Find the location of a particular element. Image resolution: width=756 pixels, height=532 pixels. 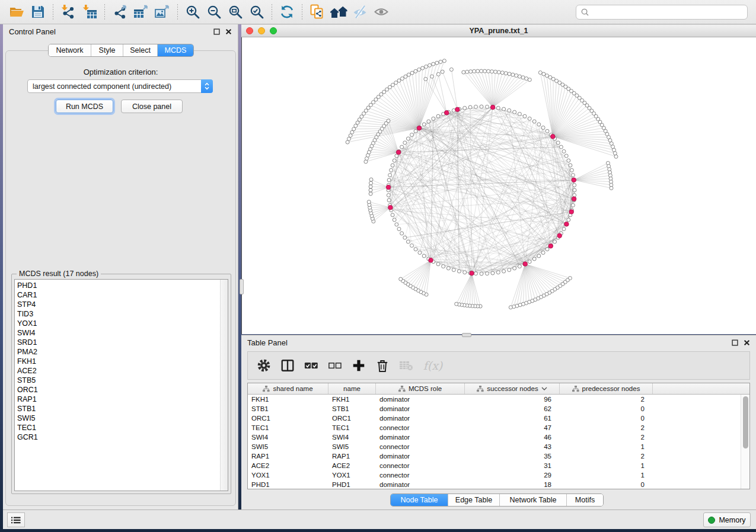

search-input is located at coordinates (668, 12).